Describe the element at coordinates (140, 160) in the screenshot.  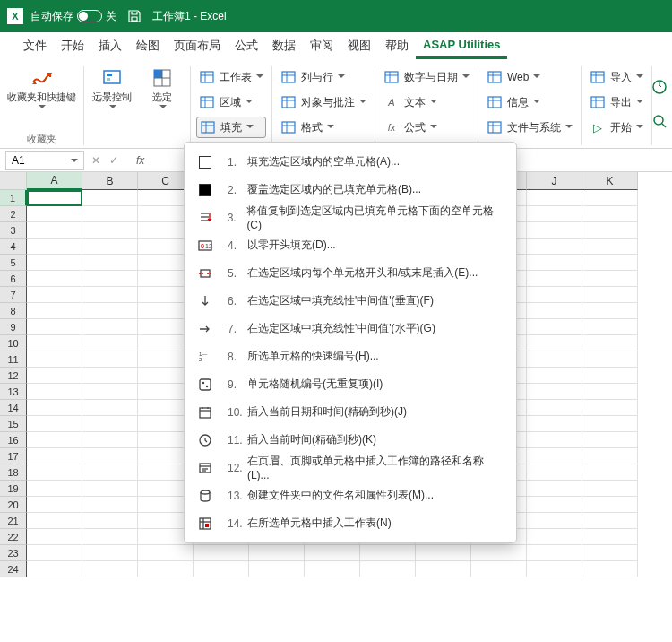
I see `fx-icon: fx` at that location.